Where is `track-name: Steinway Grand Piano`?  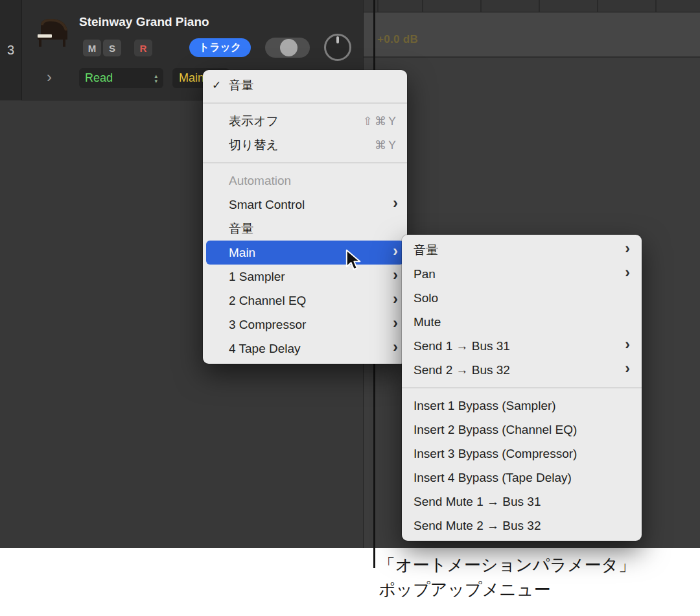 track-name: Steinway Grand Piano is located at coordinates (144, 22).